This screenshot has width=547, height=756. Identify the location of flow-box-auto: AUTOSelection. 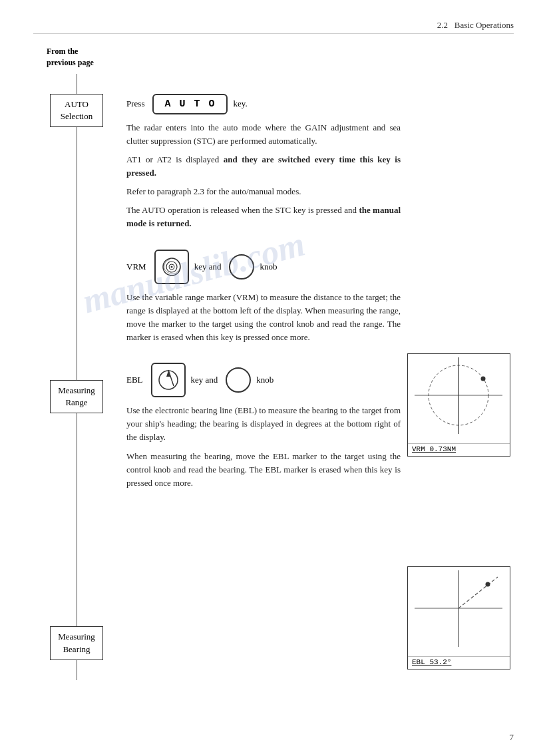
(77, 110).